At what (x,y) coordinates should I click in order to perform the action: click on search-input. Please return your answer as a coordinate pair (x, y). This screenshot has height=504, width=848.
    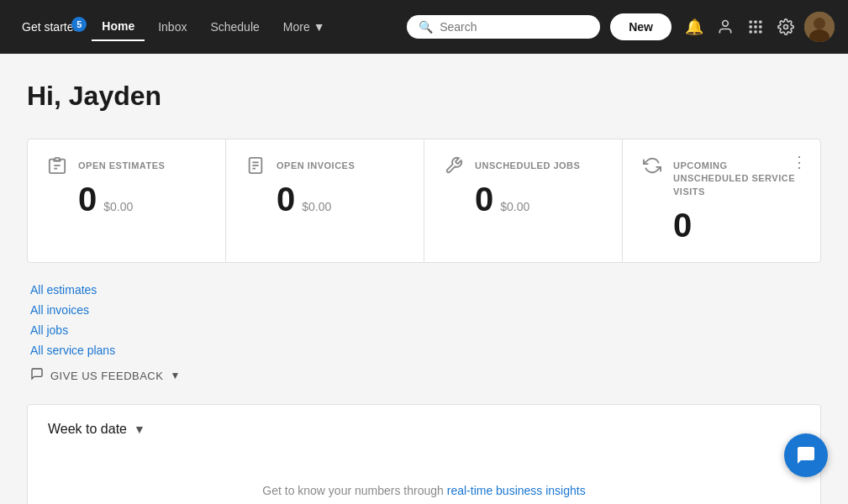
    Looking at the image, I should click on (514, 27).